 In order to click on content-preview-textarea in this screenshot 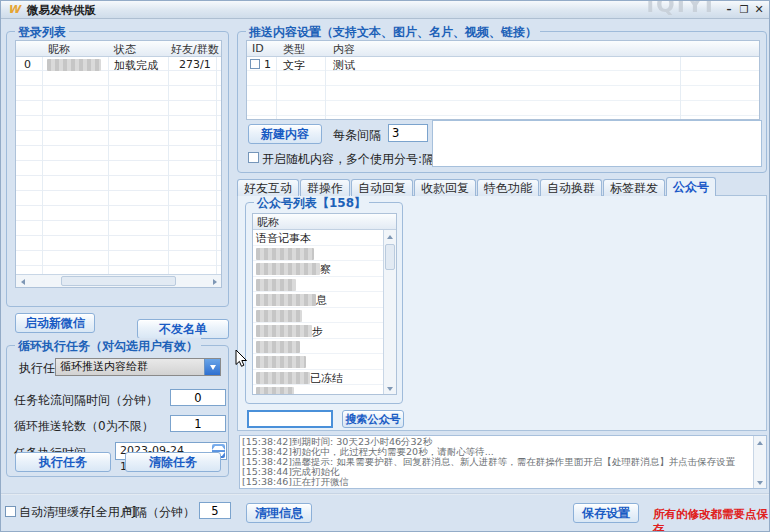, I will do `click(597, 144)`.